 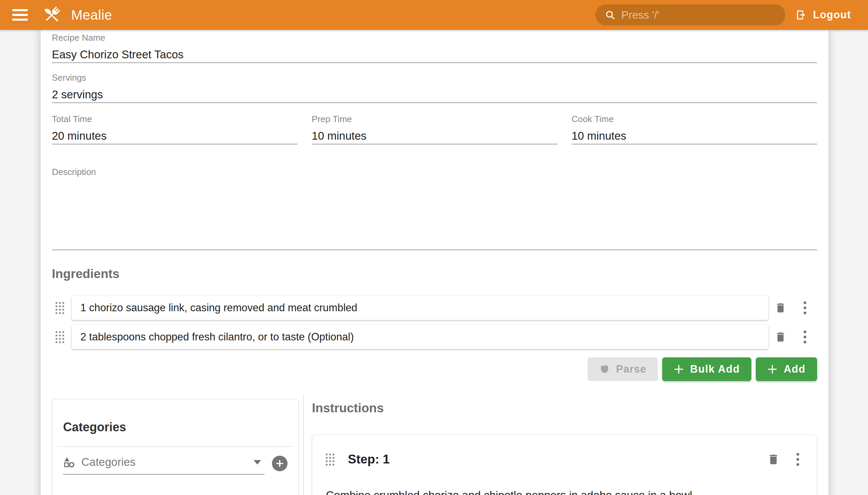 What do you see at coordinates (699, 15) in the screenshot?
I see `search-input` at bounding box center [699, 15].